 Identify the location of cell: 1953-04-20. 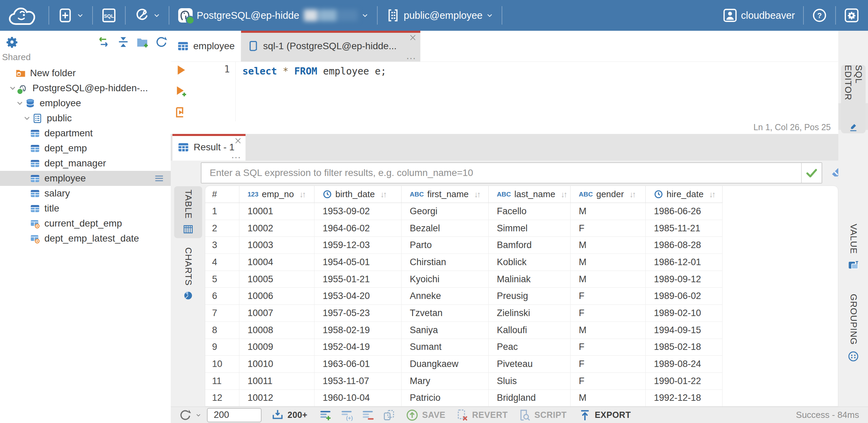
(358, 296).